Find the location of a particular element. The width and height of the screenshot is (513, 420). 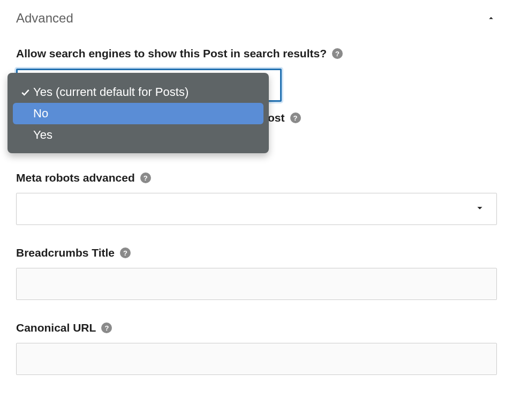

meta-robots-label: Meta robots advanced ? is located at coordinates (84, 178).